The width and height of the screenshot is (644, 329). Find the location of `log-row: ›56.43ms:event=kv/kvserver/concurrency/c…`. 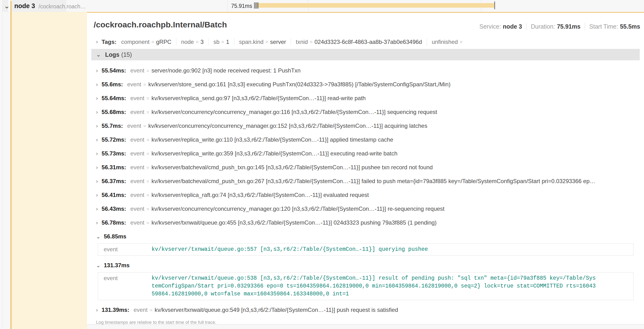

log-row: ›56.43ms:event=kv/kvserver/concurrency/c… is located at coordinates (366, 209).